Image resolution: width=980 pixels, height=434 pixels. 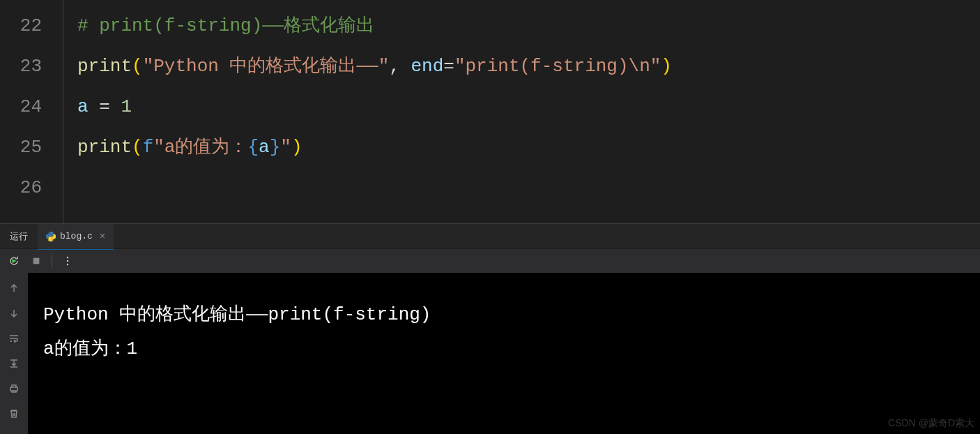 What do you see at coordinates (226, 26) in the screenshot?
I see `comment-token: # print(f-string)——格式化输出` at bounding box center [226, 26].